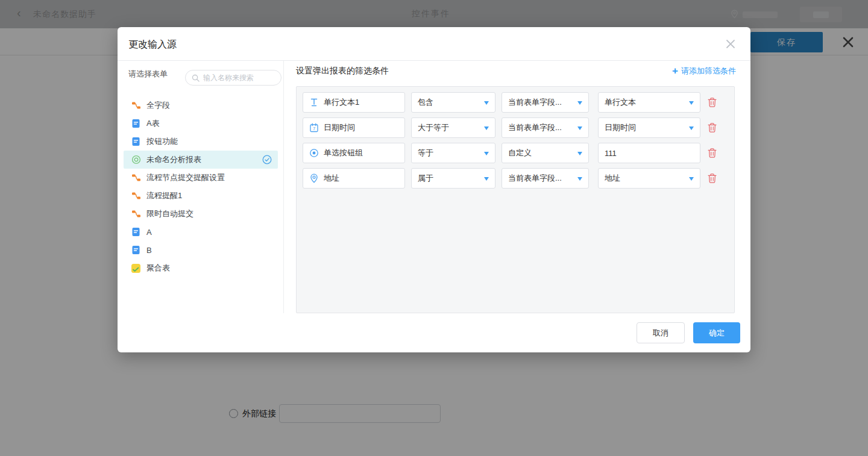 This screenshot has width=868, height=456. I want to click on sidebar-form-item: A, so click(201, 232).